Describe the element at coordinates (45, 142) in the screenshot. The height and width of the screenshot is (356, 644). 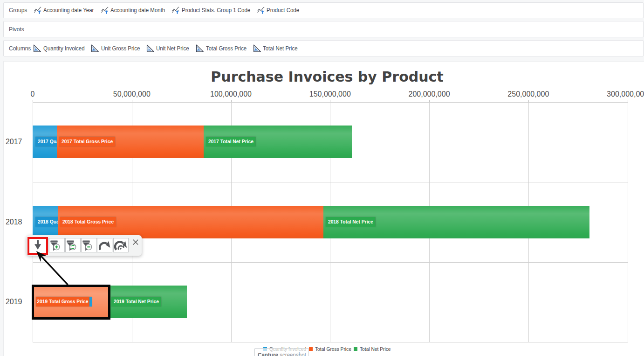
I see `bar-segment-2017-quantity-invoiced: 2017 Quantity Invoiced` at that location.